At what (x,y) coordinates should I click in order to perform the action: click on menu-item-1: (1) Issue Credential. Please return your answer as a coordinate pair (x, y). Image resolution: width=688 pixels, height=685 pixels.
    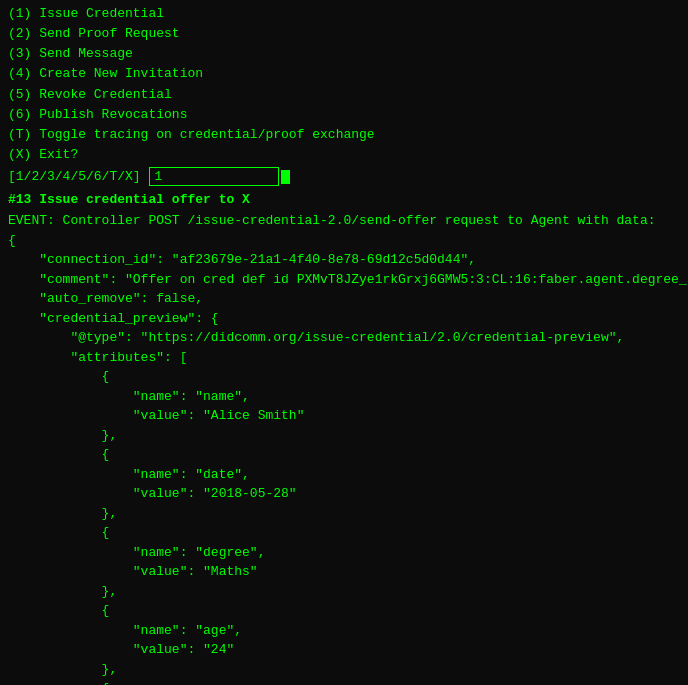
    Looking at the image, I should click on (344, 14).